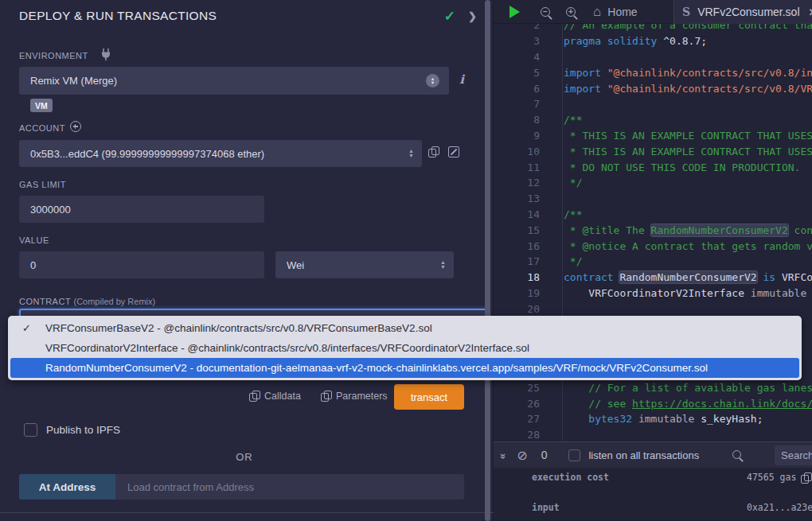 The width and height of the screenshot is (812, 521). Describe the element at coordinates (517, 119) in the screenshot. I see `line-number: 8` at that location.